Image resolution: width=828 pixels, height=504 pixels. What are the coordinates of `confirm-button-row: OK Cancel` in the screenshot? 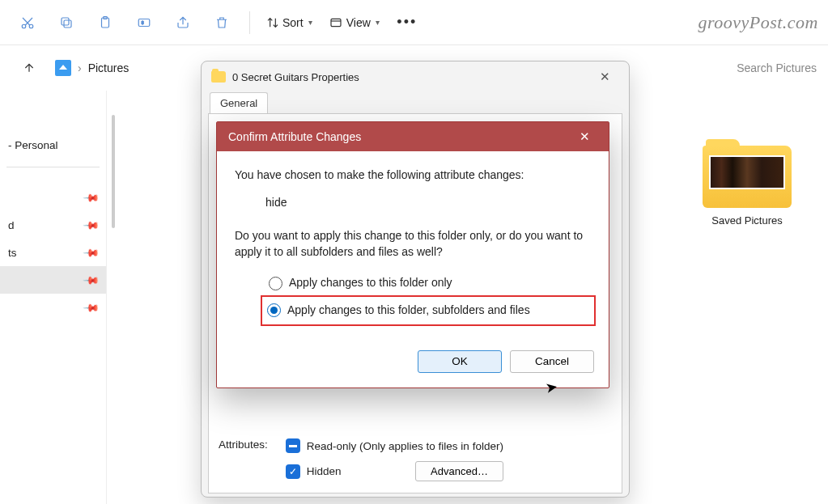 It's located at (413, 366).